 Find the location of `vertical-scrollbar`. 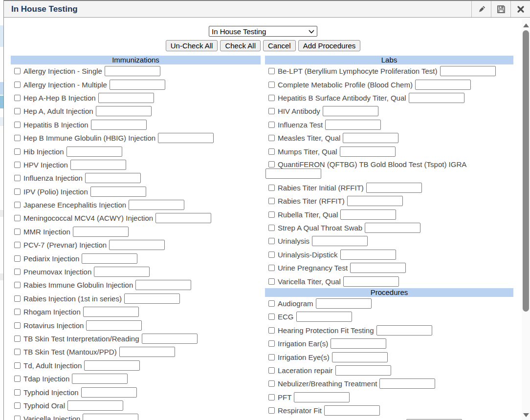

vertical-scrollbar is located at coordinates (526, 220).